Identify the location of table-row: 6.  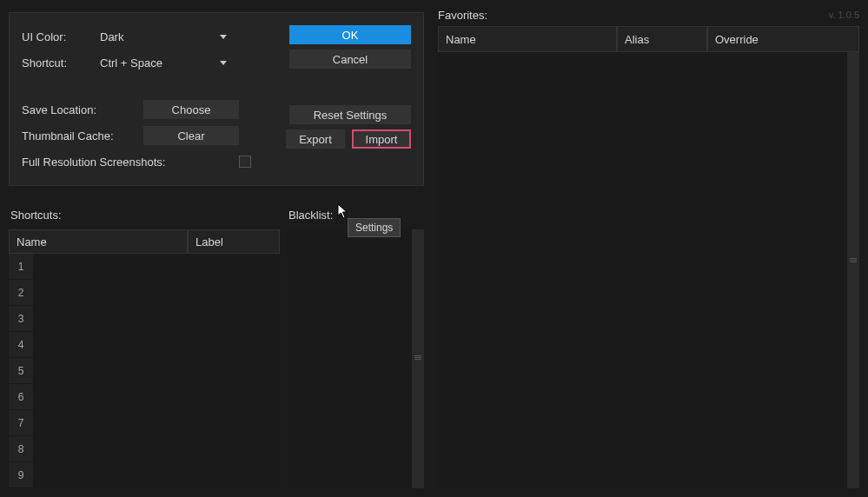
(144, 397).